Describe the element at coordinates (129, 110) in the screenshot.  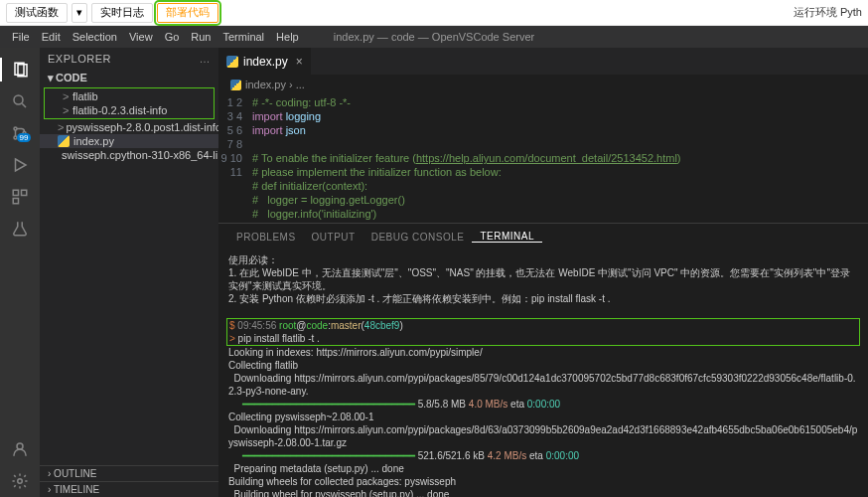
I see `tree-item-flatlib-dist: >flatlib-0.2.3.dist-info` at that location.